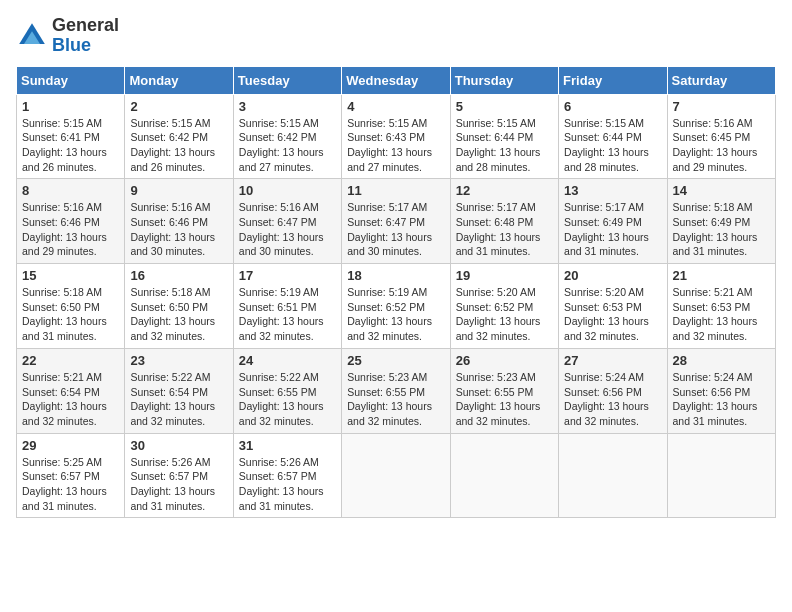 This screenshot has width=792, height=612. I want to click on day-info: Sunrise: 5:21 AM Sunset: 6:53 PM Dayligh…, so click(722, 314).